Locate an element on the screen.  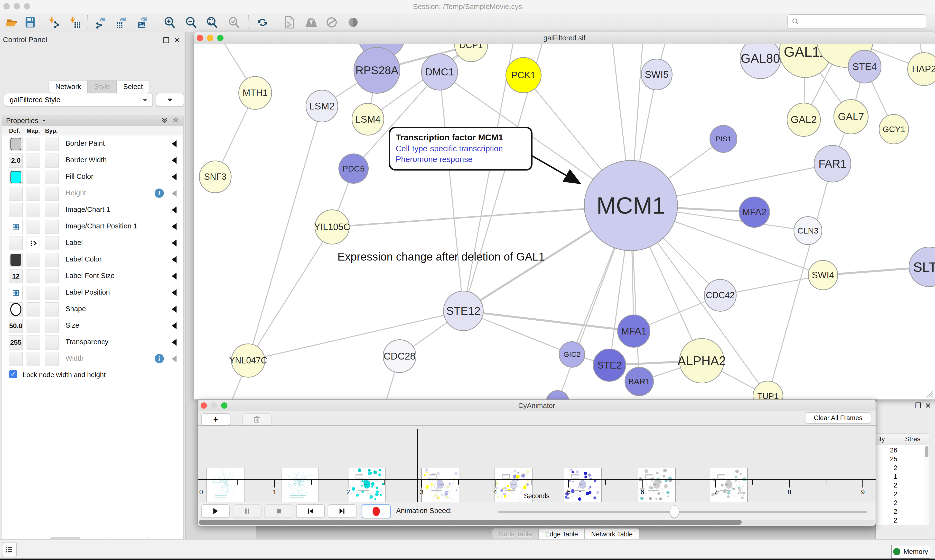
node-cdc28: CDC28 is located at coordinates (400, 356).